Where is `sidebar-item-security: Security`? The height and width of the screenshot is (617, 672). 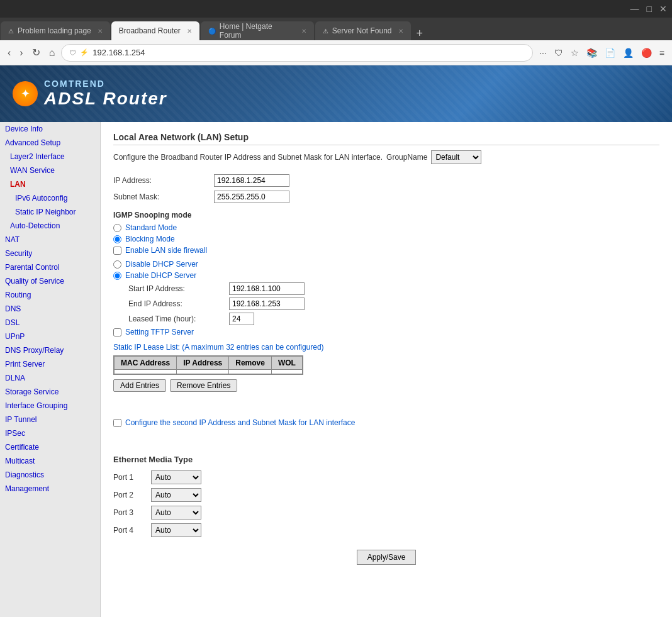 sidebar-item-security: Security is located at coordinates (50, 253).